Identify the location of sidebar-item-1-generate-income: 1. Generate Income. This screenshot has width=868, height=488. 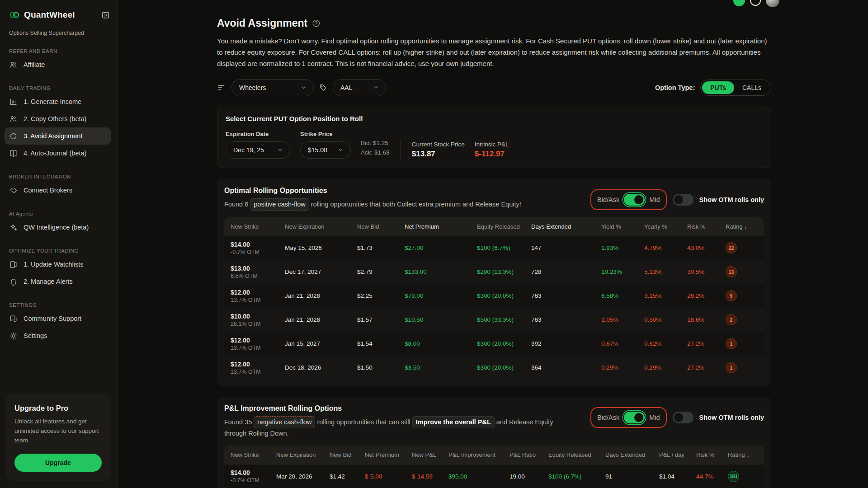
(58, 102).